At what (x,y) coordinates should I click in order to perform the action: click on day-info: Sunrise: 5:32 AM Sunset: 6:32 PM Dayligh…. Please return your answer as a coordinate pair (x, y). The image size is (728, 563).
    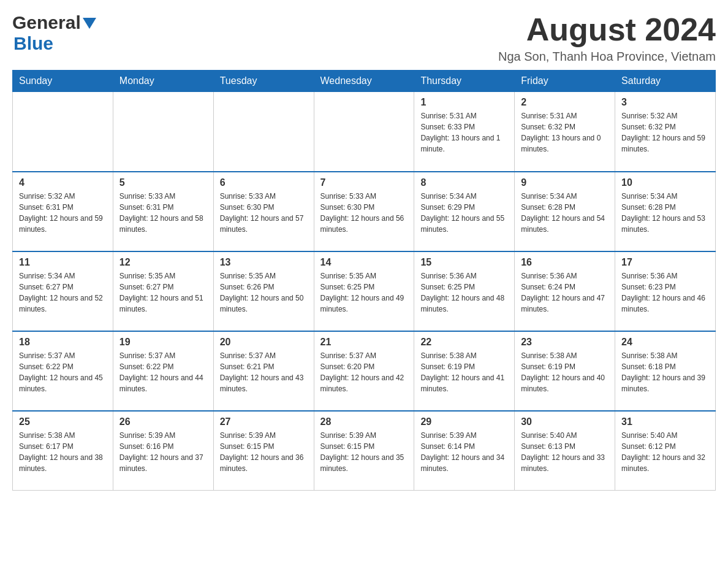
    Looking at the image, I should click on (665, 132).